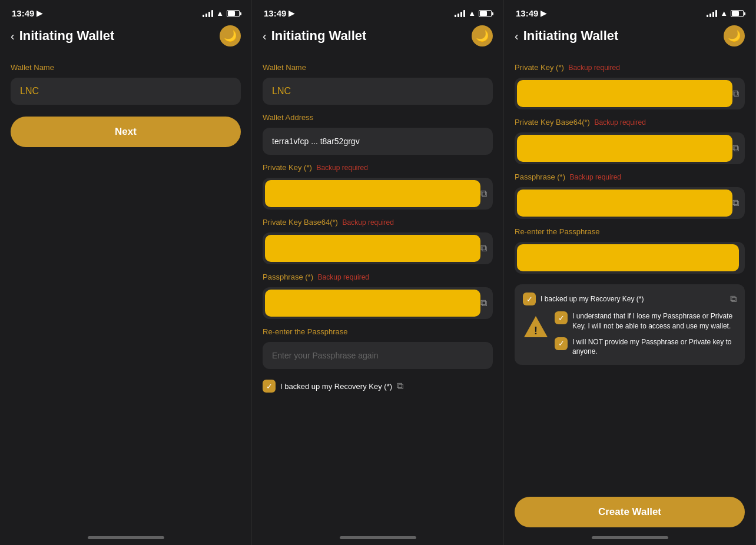 This screenshot has height=545, width=756. What do you see at coordinates (291, 13) in the screenshot?
I see `location-icon-2: ▶` at bounding box center [291, 13].